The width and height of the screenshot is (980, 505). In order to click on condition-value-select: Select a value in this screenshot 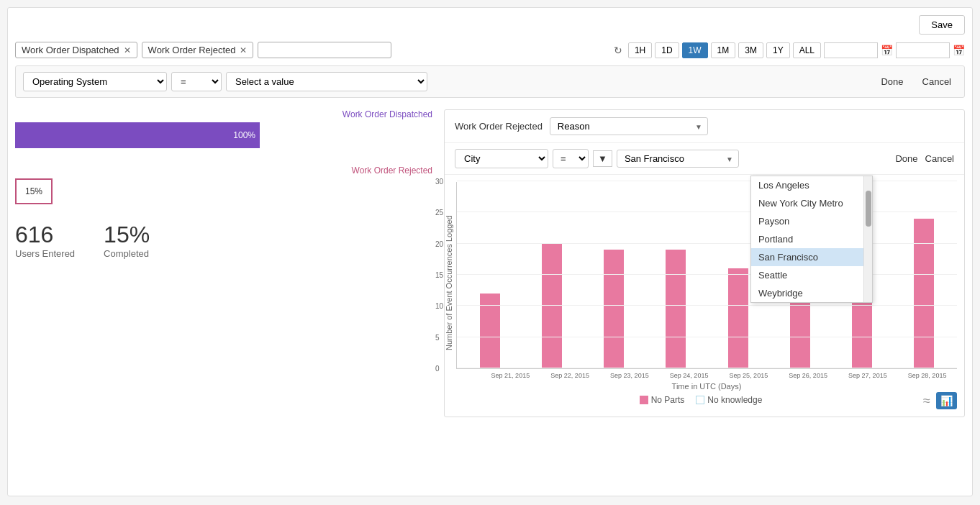, I will do `click(327, 82)`.